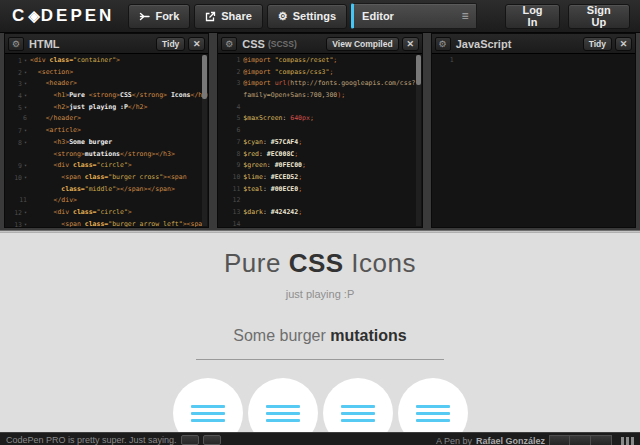 The height and width of the screenshot is (445, 640). Describe the element at coordinates (106, 73) in the screenshot. I see `code-line: 2▾ <section>` at that location.